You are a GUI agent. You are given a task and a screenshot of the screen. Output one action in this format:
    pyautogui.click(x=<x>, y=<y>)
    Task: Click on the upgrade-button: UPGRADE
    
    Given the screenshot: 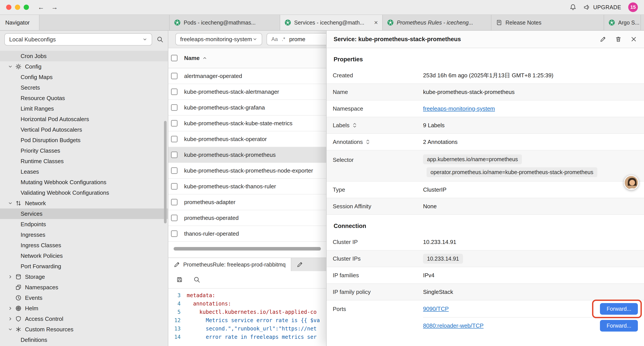 What is the action you would take?
    pyautogui.click(x=602, y=7)
    